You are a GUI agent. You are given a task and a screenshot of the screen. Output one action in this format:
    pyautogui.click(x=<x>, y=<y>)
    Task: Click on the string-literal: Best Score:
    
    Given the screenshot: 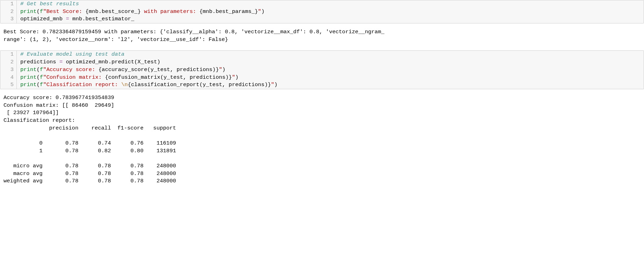 What is the action you would take?
    pyautogui.click(x=66, y=12)
    